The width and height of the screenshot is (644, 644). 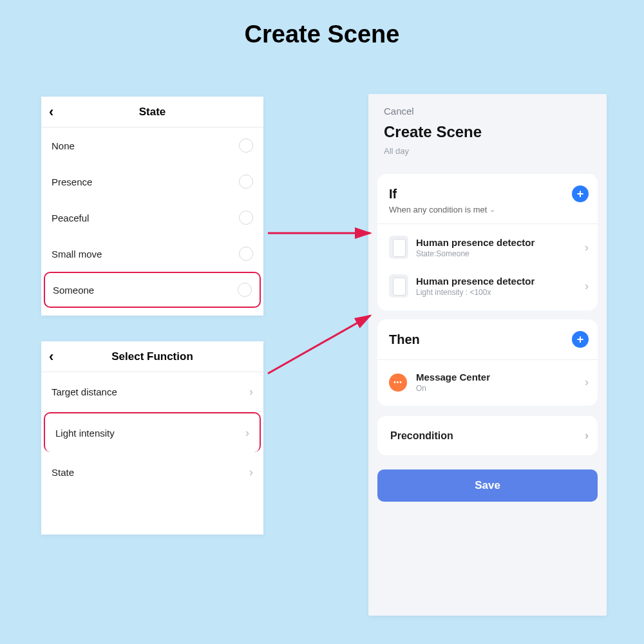 What do you see at coordinates (488, 435) in the screenshot?
I see `precondition-row: Precondition ›` at bounding box center [488, 435].